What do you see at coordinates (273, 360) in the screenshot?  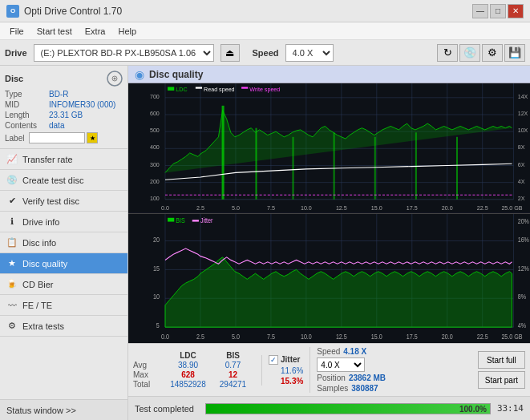 I see `jitter-checkbox: ✓` at bounding box center [273, 360].